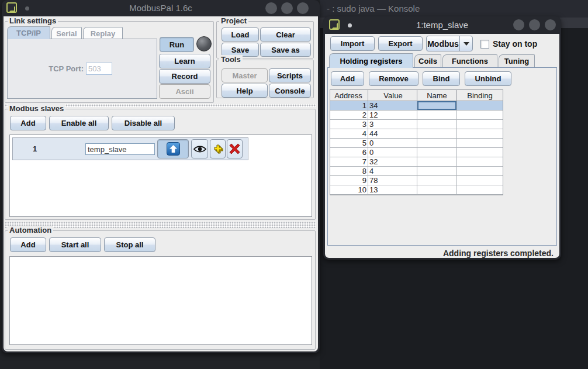 The width and height of the screenshot is (588, 369). What do you see at coordinates (350, 171) in the screenshot?
I see `table-cell-address: 8` at bounding box center [350, 171].